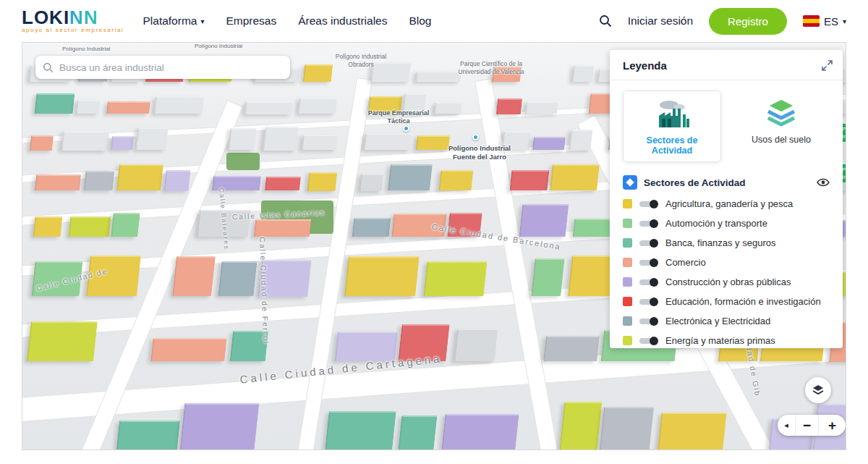  What do you see at coordinates (361, 61) in the screenshot?
I see `map-area-label: Polígono Industrial Obradors` at bounding box center [361, 61].